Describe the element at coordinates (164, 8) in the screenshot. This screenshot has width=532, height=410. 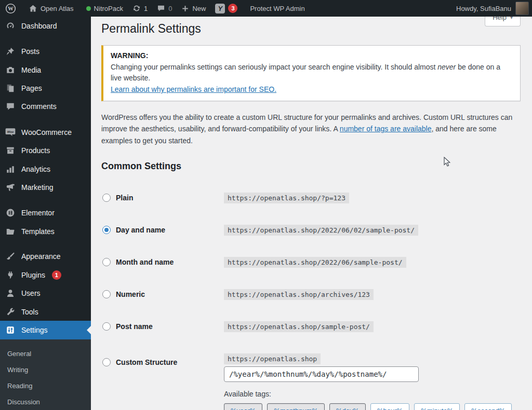
I see `comments-menu: 0` at that location.